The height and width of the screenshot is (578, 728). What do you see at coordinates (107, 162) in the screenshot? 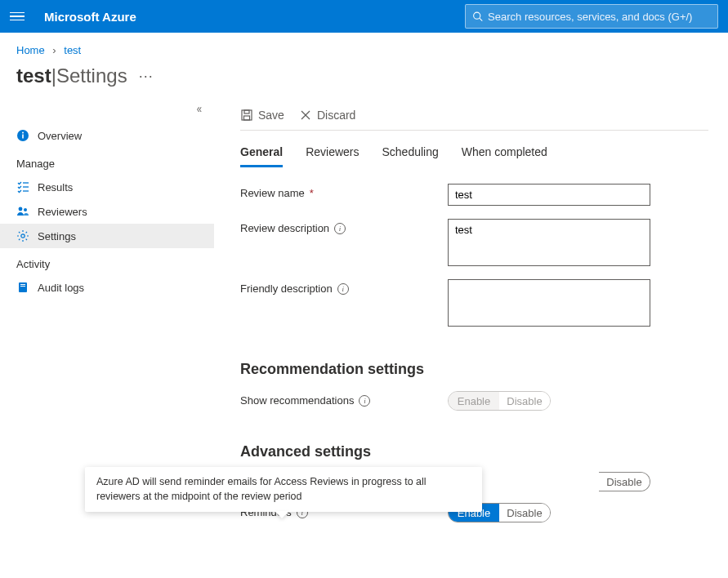
I see `sidebar-header-manage: Manage` at bounding box center [107, 162].